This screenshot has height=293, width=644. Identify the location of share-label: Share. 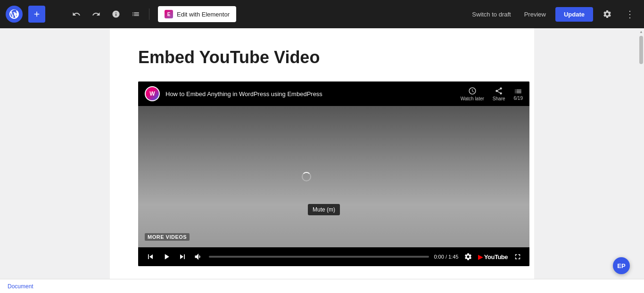
(499, 99).